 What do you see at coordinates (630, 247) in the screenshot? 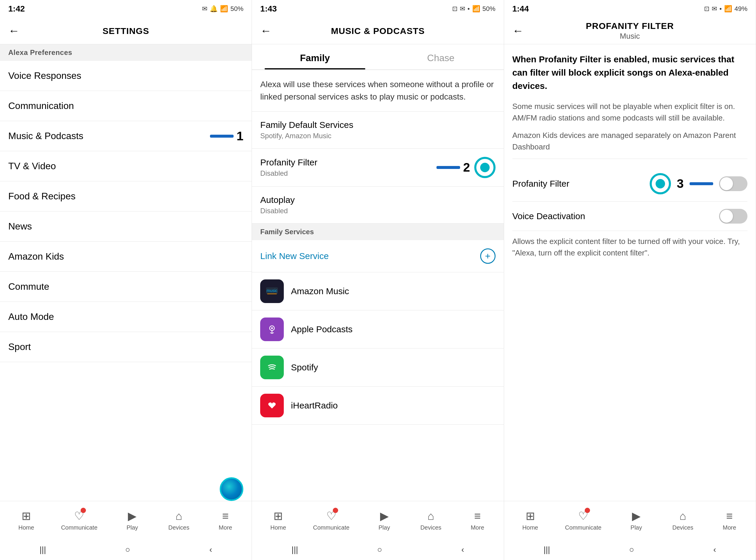
I see `voice-desc: Allows the explicit content filter to be…` at bounding box center [630, 247].